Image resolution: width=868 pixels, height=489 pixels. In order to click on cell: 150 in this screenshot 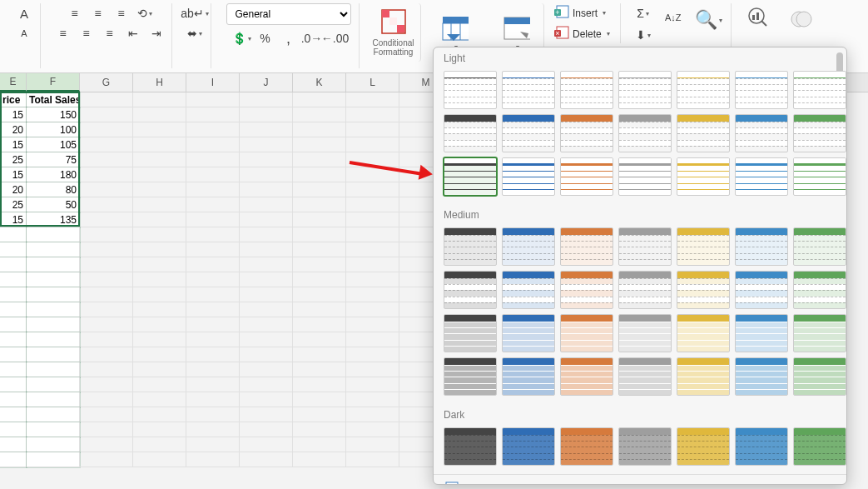, I will do `click(53, 115)`.